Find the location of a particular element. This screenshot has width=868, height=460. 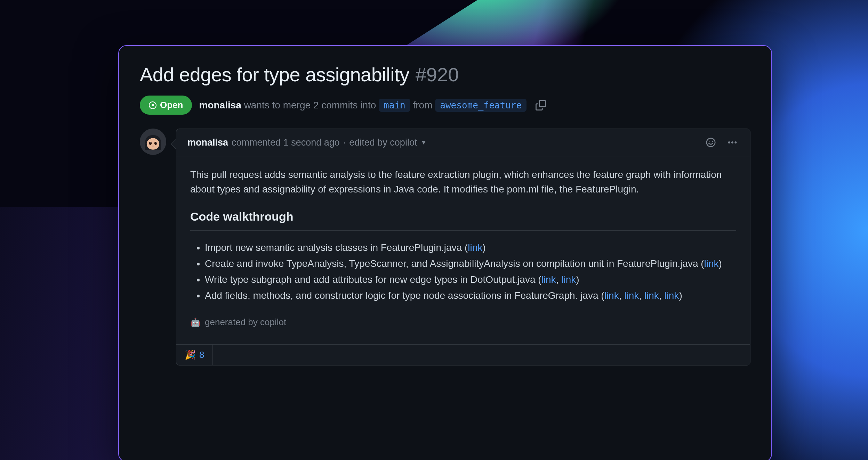

title-row: Add edges for type assignability #920 is located at coordinates (445, 74).